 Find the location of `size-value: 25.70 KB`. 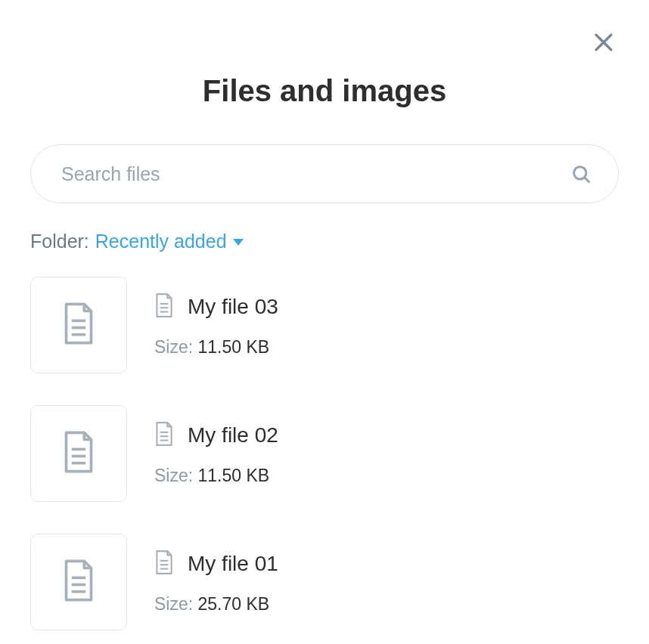

size-value: 25.70 KB is located at coordinates (234, 604).